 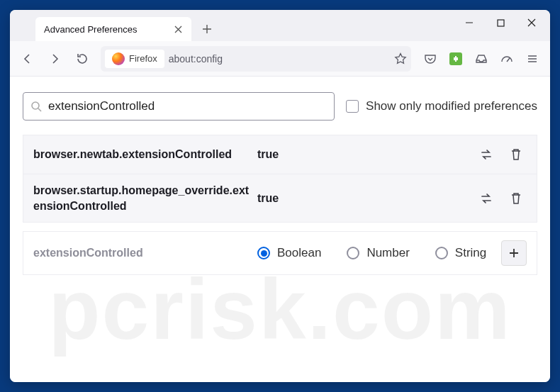 What do you see at coordinates (178, 29) in the screenshot?
I see `close-tab-icon` at bounding box center [178, 29].